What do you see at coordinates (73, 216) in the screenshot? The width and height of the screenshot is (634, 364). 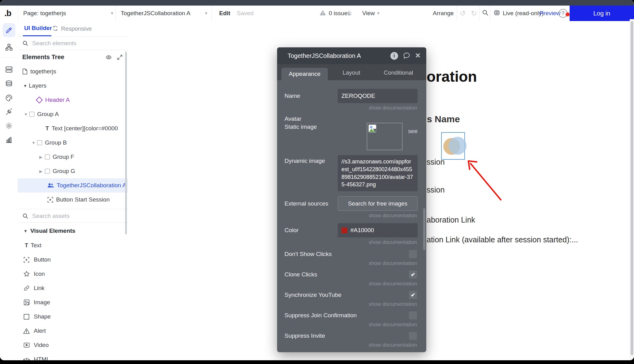 I see `search-assets-box` at bounding box center [73, 216].